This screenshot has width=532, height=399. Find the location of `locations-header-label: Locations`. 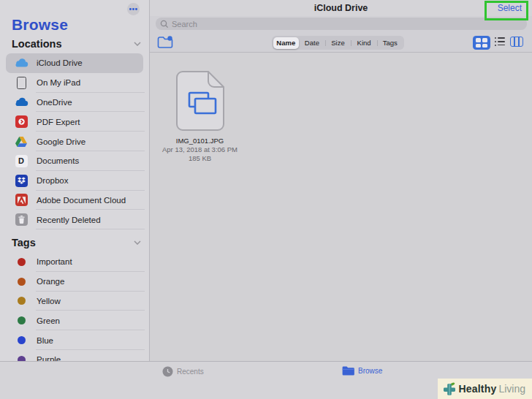

locations-header-label: Locations is located at coordinates (37, 44).